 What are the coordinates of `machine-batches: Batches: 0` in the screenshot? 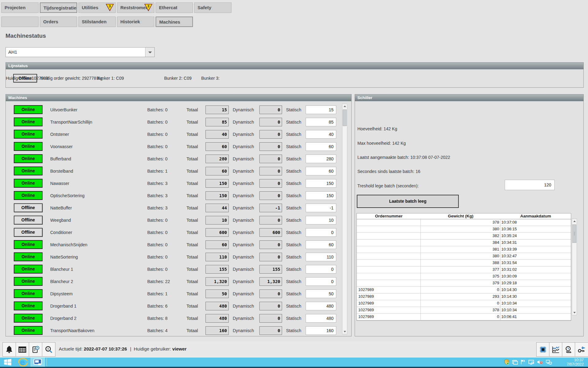 It's located at (157, 257).